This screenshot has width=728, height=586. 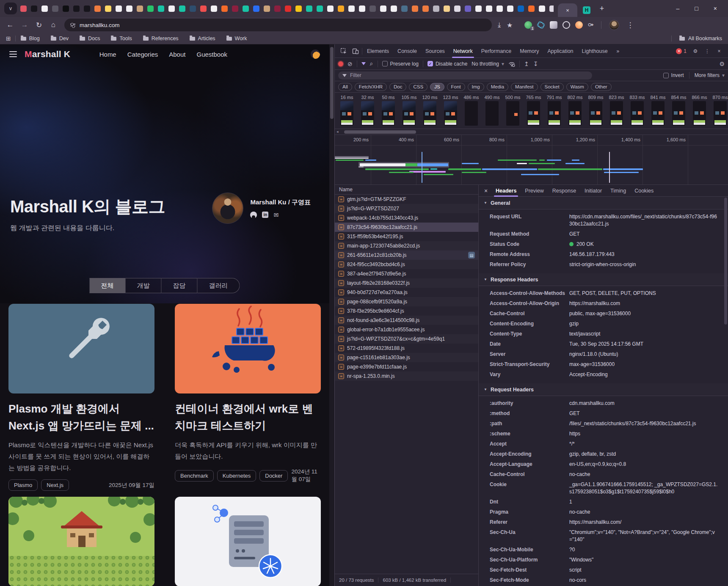 What do you see at coordinates (604, 203) in the screenshot?
I see `section-header: ▼ General` at bounding box center [604, 203].